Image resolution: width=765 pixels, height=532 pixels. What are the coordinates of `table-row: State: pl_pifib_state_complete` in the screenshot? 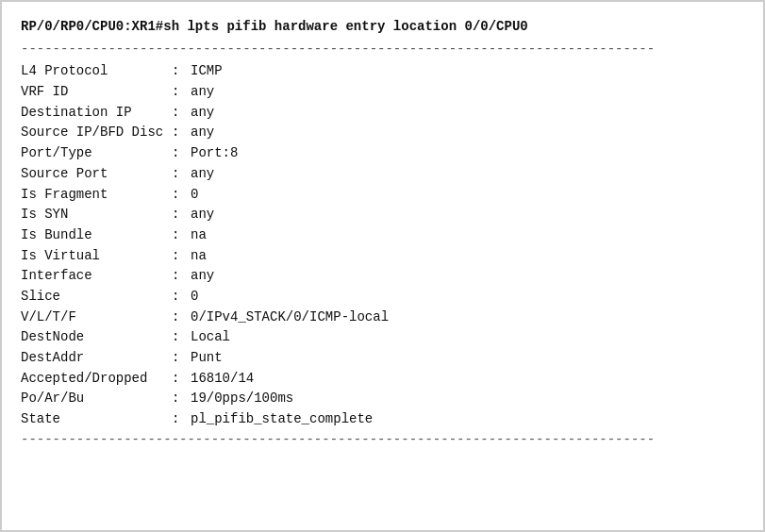 It's located at (383, 420).